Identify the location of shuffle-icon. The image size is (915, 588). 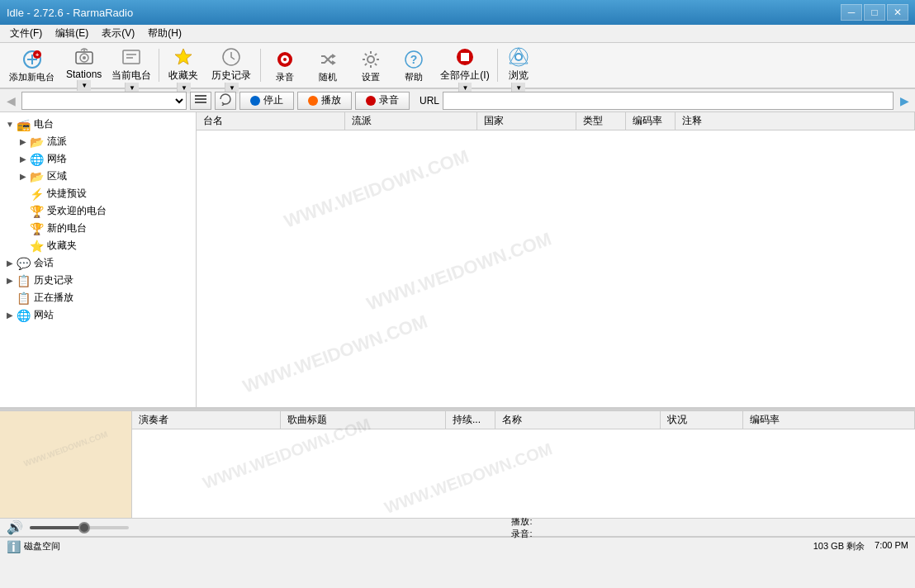
(328, 59).